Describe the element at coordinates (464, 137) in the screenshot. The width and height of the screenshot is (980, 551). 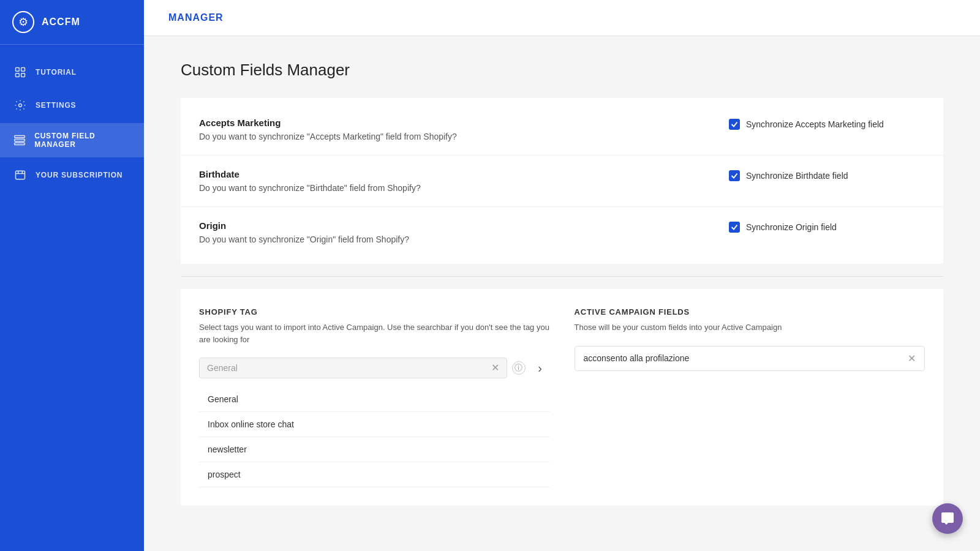
I see `field-desc-accepts-marketing: Do you want to synchronize "Accepts Mark…` at that location.